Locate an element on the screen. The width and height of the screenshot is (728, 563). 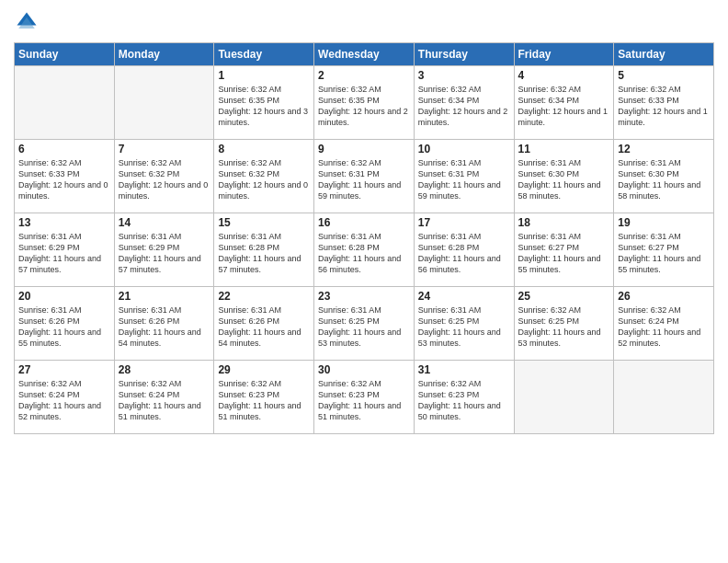
calendar-cell: 19Sunrise: 6:31 AM Sunset: 6:27 PM Dayli… is located at coordinates (664, 250).